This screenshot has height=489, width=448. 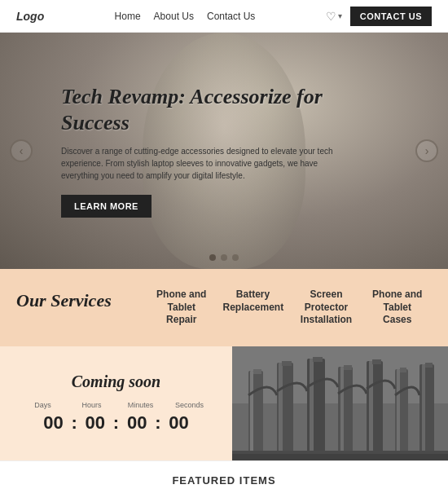 What do you see at coordinates (200, 163) in the screenshot?
I see `hero-description: Discover a range of cutting-edge accesso…` at bounding box center [200, 163].